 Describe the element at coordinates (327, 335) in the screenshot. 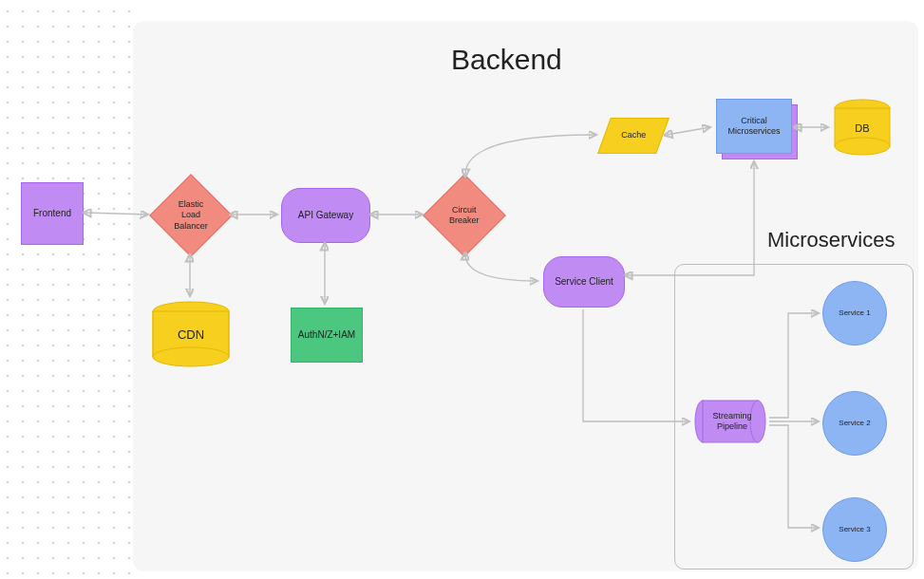

I see `node-authn: AuthN/Z+IAM` at that location.